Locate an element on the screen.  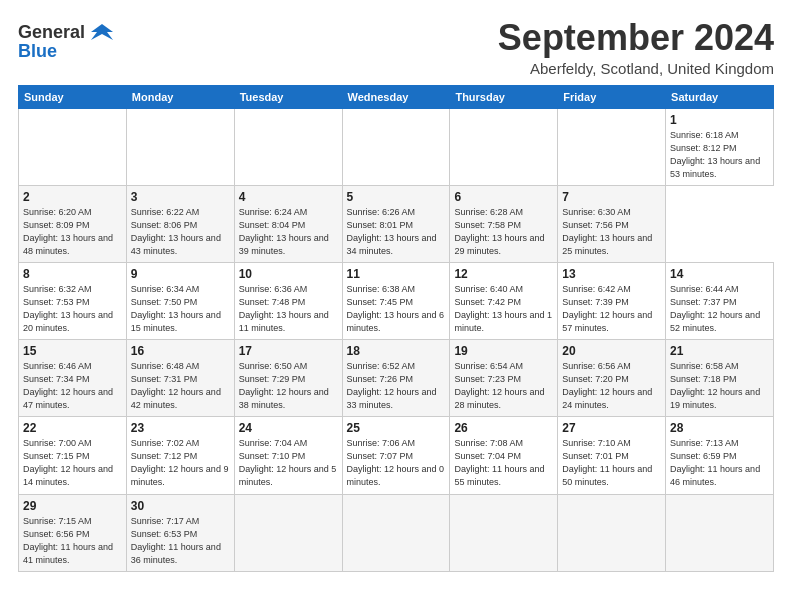
day-number: 12 is located at coordinates (504, 274).